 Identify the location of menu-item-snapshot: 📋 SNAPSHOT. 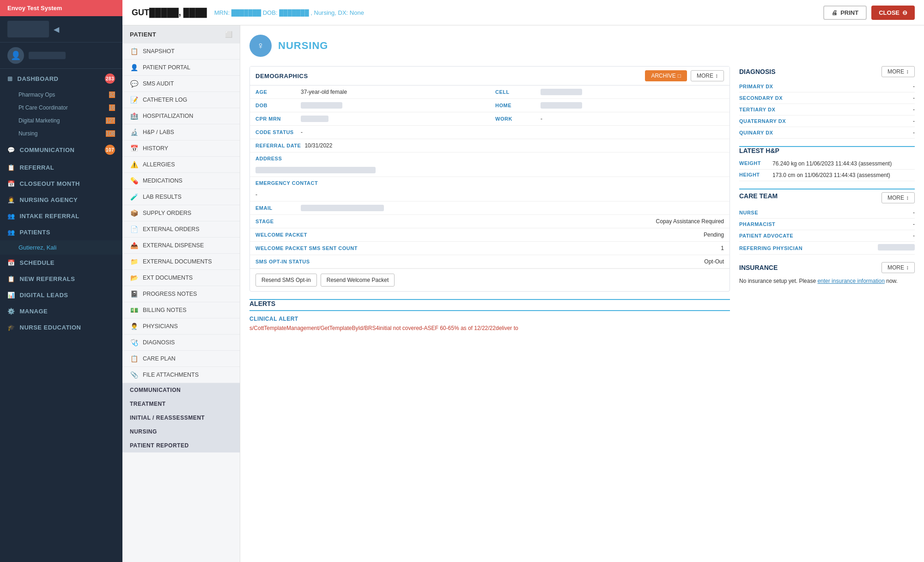
(181, 52).